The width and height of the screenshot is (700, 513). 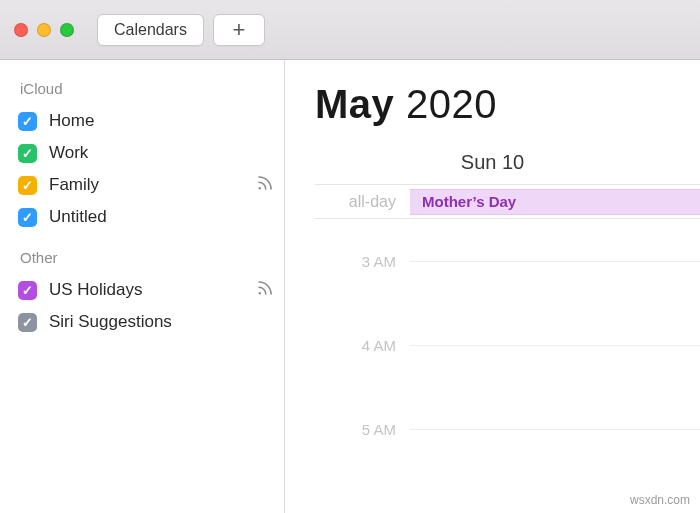 What do you see at coordinates (354, 104) in the screenshot?
I see `month-label: May` at bounding box center [354, 104].